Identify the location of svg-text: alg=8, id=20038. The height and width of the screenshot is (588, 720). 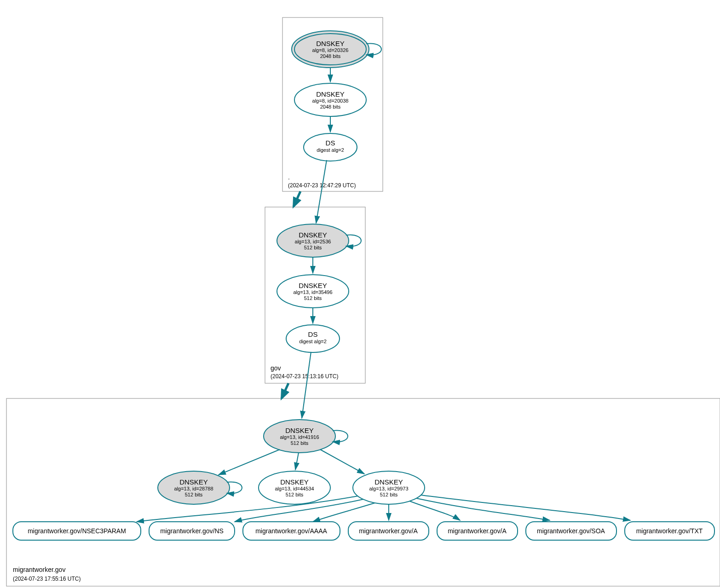
(330, 101).